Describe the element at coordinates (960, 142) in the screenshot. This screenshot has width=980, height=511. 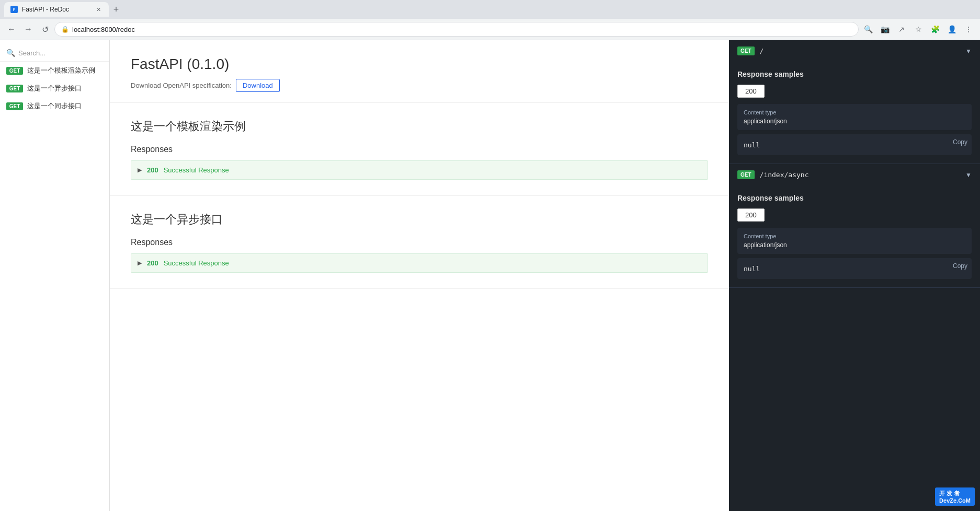
I see `copy-button-0: Copy` at that location.